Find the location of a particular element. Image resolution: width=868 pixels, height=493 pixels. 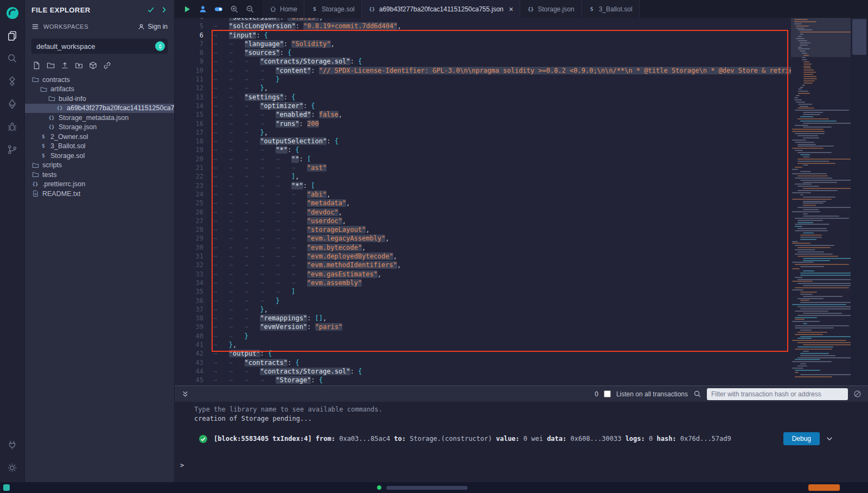

tab-storage-sol: SStorage.sol is located at coordinates (333, 9).